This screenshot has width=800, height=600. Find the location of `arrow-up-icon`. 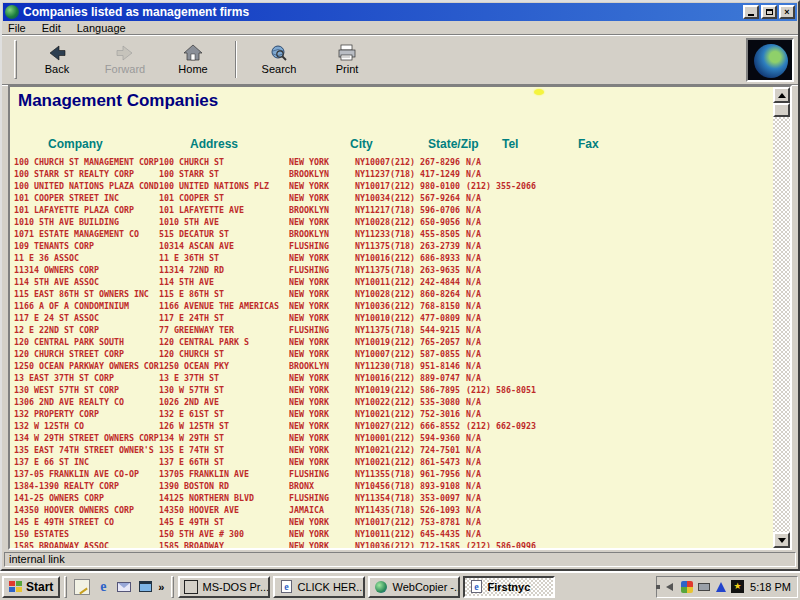

arrow-up-icon is located at coordinates (782, 96).